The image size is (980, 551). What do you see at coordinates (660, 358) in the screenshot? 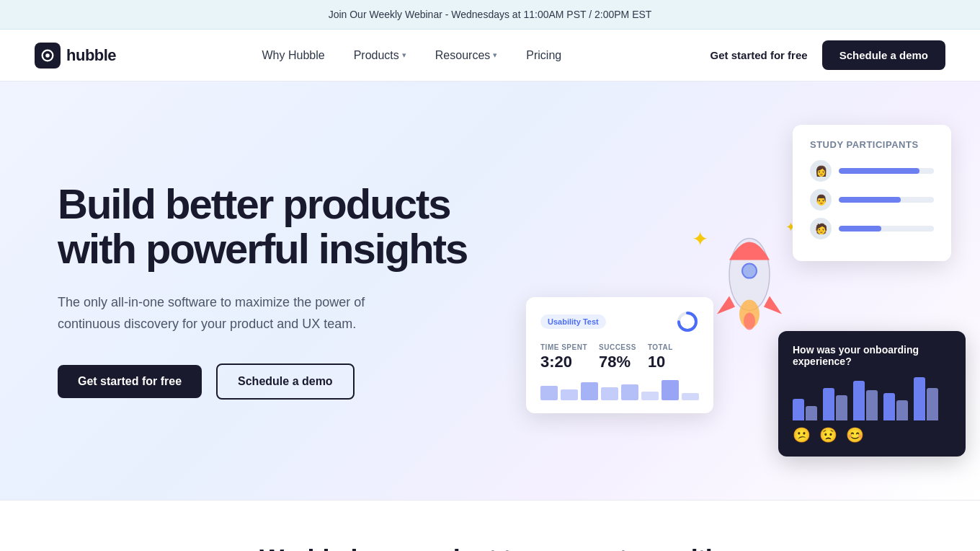
I see `stat-total: Total 10` at bounding box center [660, 358].